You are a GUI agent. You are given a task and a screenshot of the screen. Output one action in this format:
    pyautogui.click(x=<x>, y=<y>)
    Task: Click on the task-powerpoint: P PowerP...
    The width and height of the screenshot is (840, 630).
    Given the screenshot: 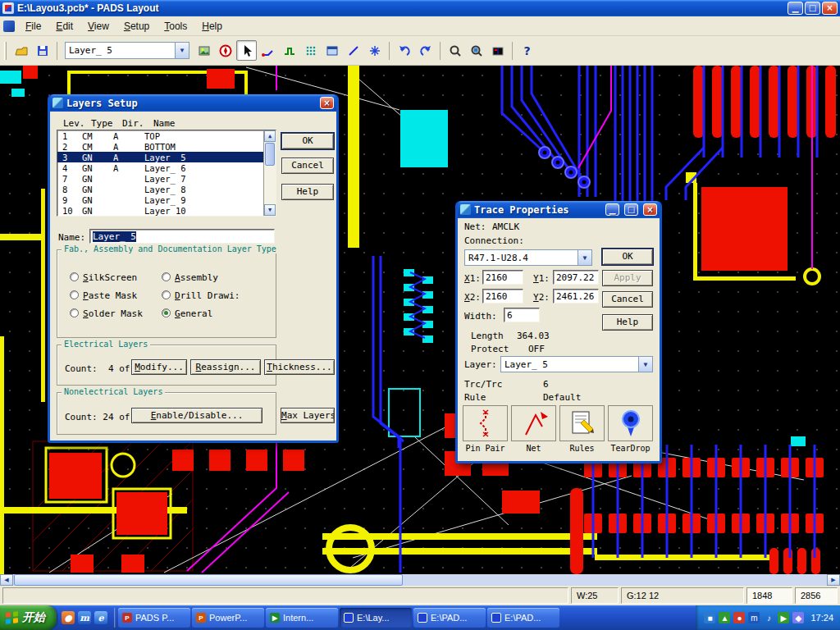 What is the action you would take?
    pyautogui.click(x=228, y=618)
    